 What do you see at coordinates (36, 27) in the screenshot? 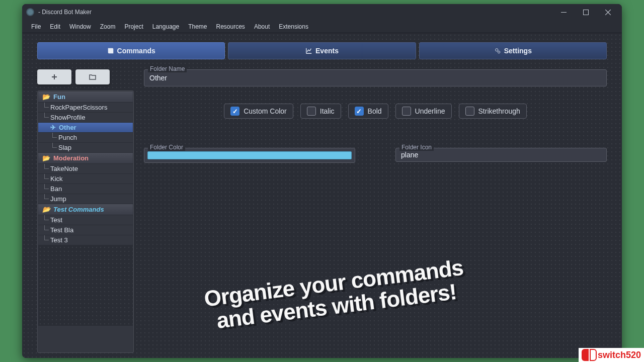
I see `menu-file: File` at bounding box center [36, 27].